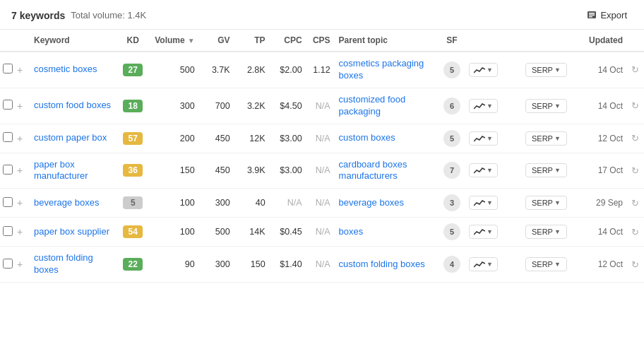 This screenshot has height=354, width=644. Describe the element at coordinates (72, 232) in the screenshot. I see `keyword-link: paper box supplier` at that location.